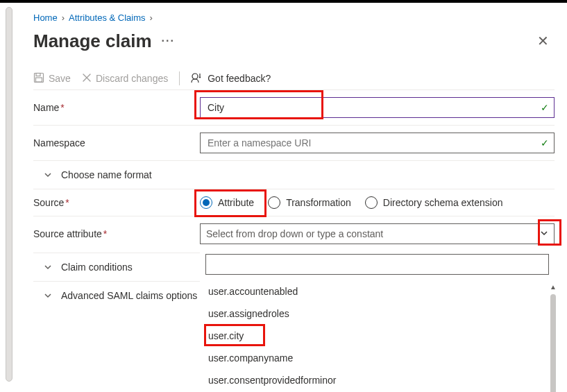 The height and width of the screenshot is (392, 567). Describe the element at coordinates (49, 203) in the screenshot. I see `source-label: Source` at that location.